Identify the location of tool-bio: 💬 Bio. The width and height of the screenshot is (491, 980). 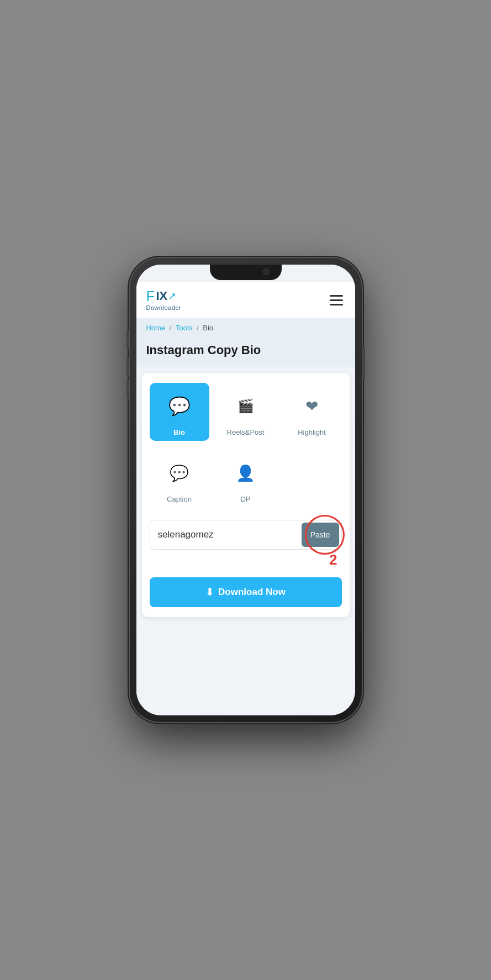
(179, 412).